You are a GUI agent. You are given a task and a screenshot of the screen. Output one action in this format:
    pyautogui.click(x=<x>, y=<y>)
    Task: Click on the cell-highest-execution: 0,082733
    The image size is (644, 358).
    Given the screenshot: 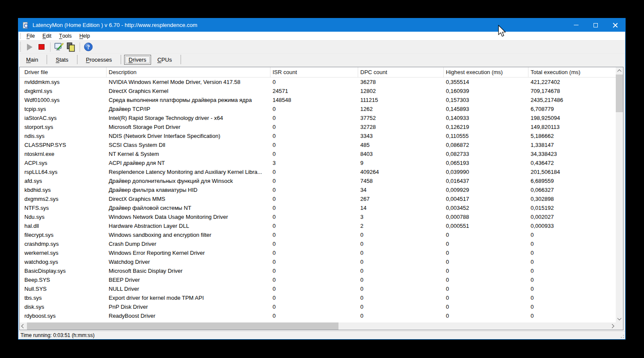 What is the action you would take?
    pyautogui.click(x=486, y=154)
    